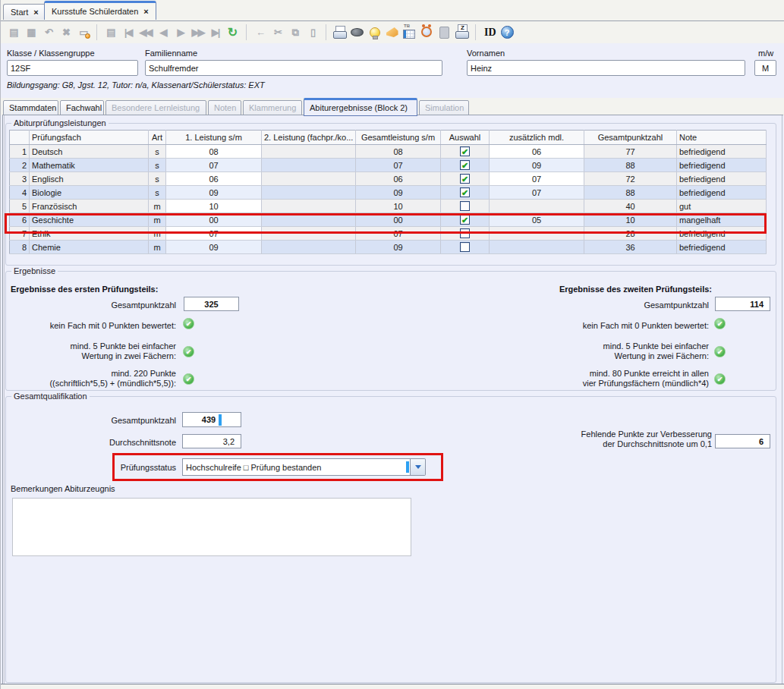 This screenshot has width=784, height=689. What do you see at coordinates (146, 32) in the screenshot?
I see `nav-prev-fast-icon: ◀◀` at bounding box center [146, 32].